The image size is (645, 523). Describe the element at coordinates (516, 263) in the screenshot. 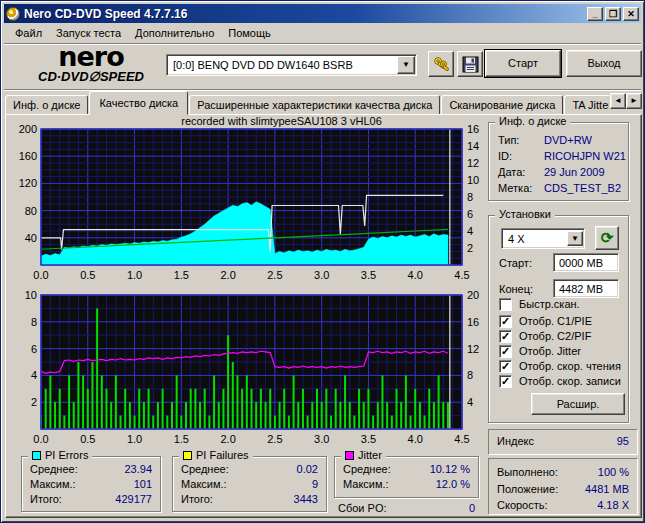

I see `start-position-label: Старт:` at that location.